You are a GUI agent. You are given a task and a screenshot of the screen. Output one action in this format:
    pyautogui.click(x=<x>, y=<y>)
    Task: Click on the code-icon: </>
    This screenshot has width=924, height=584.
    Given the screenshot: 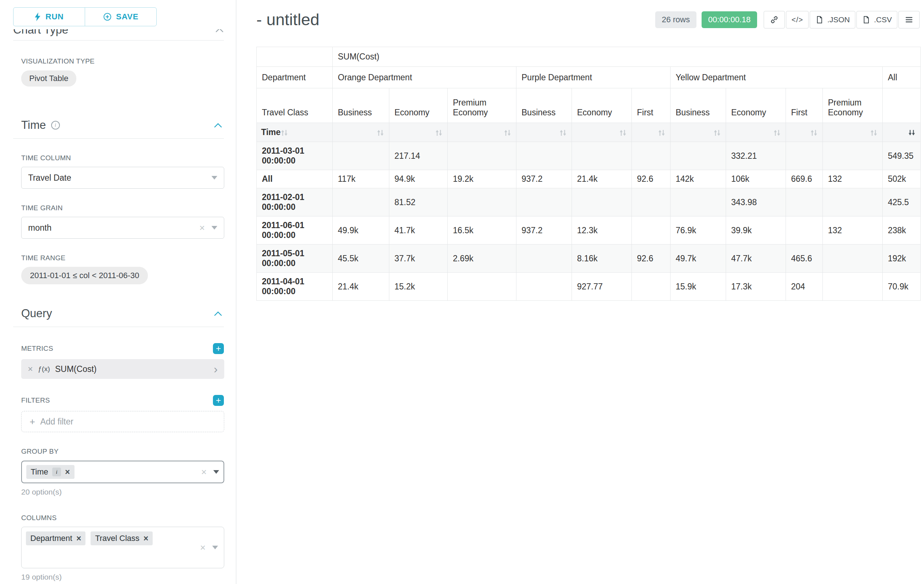 What is the action you would take?
    pyautogui.click(x=797, y=20)
    